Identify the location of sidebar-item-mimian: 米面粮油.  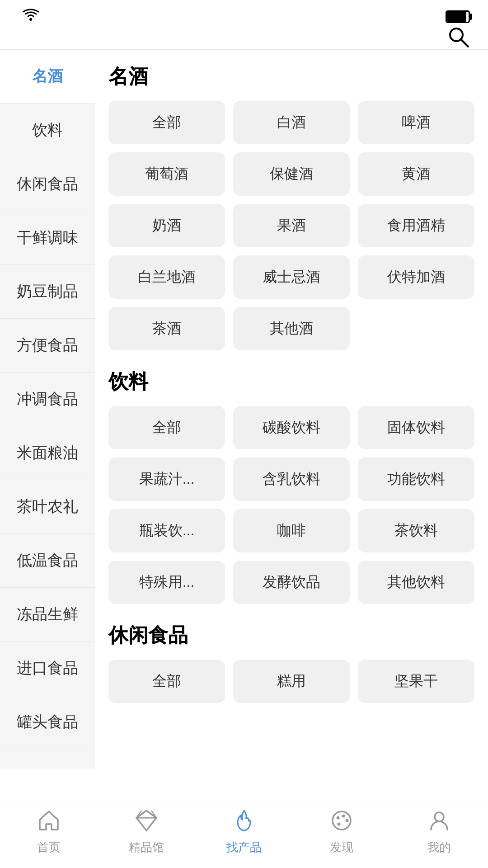
(47, 453).